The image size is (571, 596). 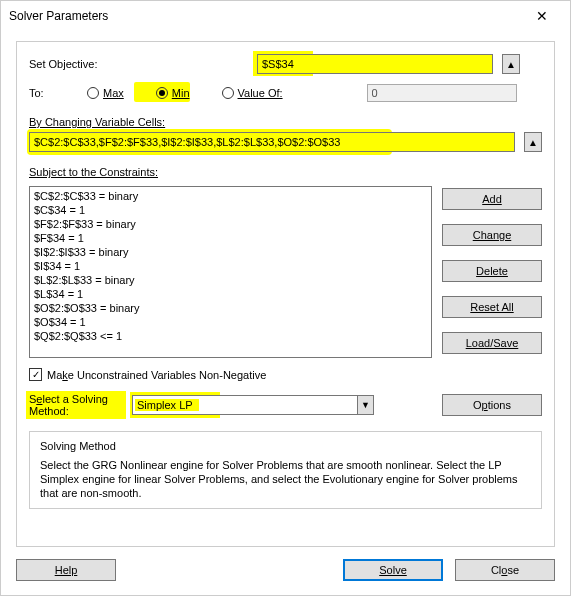 What do you see at coordinates (230, 210) in the screenshot?
I see `constraint-item: $C$34 = 1` at bounding box center [230, 210].